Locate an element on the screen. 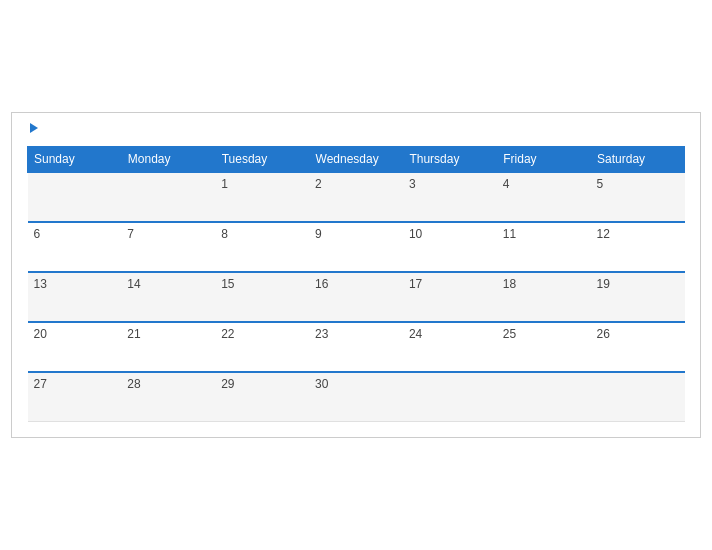 This screenshot has height=550, width=712. calendar-cell: 13 is located at coordinates (75, 297).